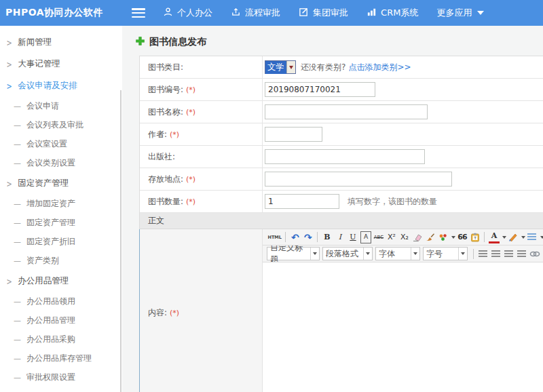  Describe the element at coordinates (61, 163) in the screenshot. I see `sidebar-item-meeting-category-settings: —会议类别设置` at that location.